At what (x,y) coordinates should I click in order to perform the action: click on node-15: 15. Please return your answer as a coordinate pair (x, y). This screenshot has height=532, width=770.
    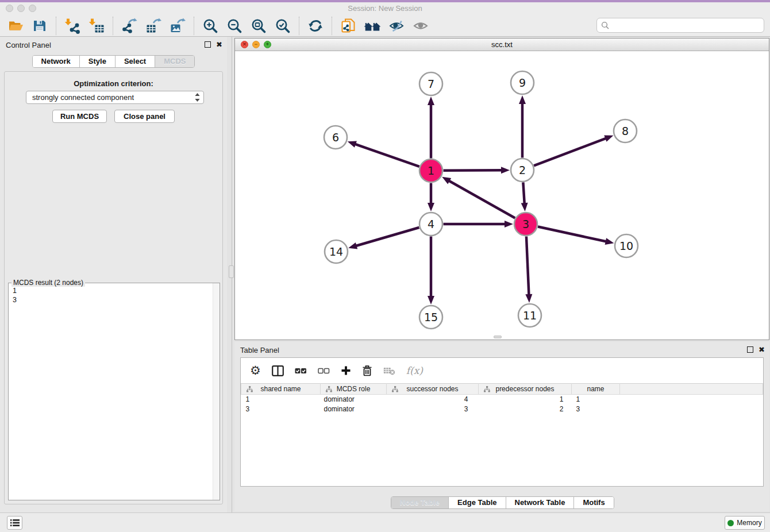
    Looking at the image, I should click on (431, 317).